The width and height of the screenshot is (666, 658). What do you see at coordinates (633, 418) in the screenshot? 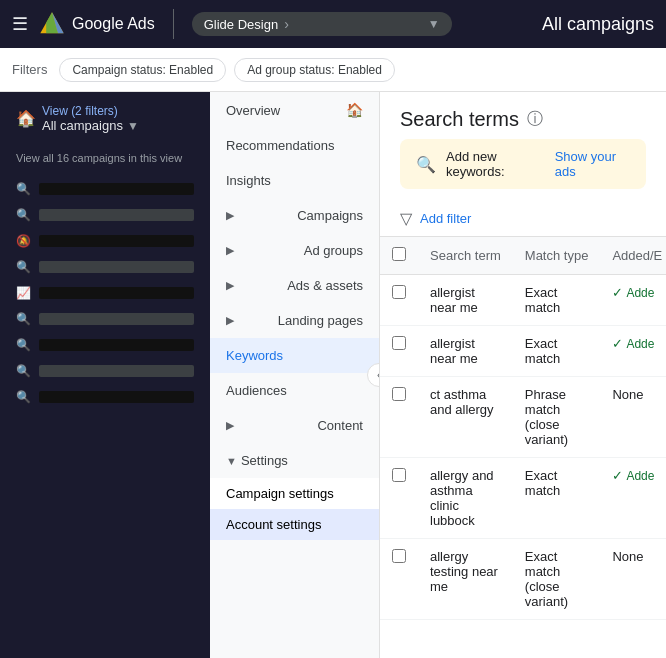
I see `cell-added: None` at bounding box center [633, 418].